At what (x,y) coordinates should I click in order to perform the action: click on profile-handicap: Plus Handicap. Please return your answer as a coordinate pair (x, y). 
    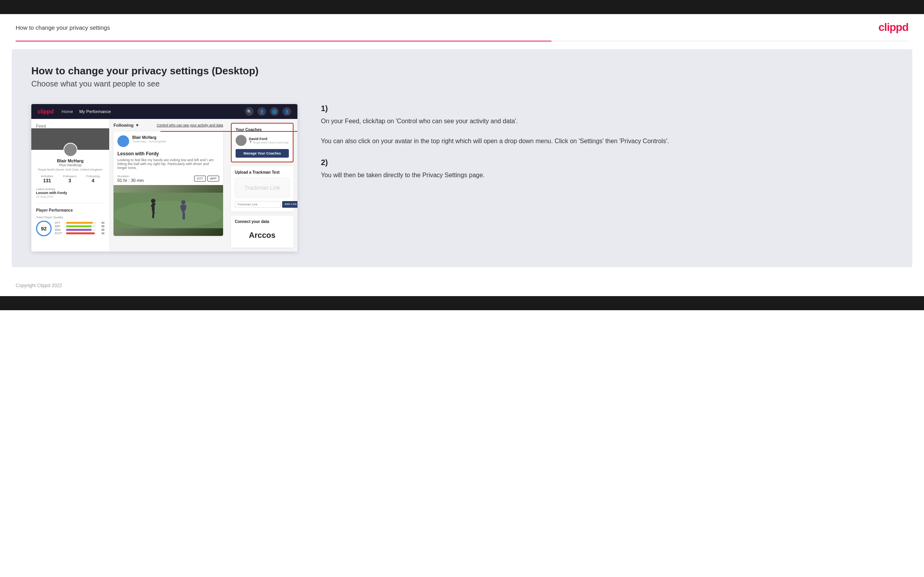
    Looking at the image, I should click on (70, 165).